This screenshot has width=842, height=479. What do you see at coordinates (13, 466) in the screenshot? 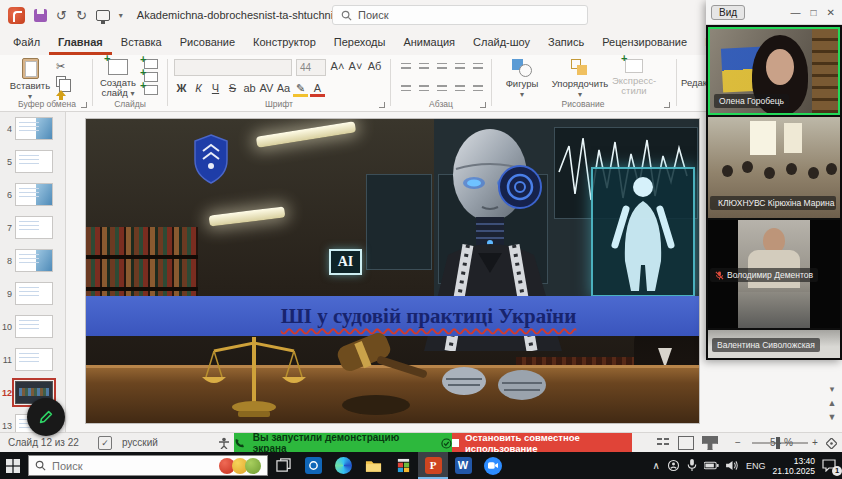
I see `start-button` at bounding box center [13, 466].